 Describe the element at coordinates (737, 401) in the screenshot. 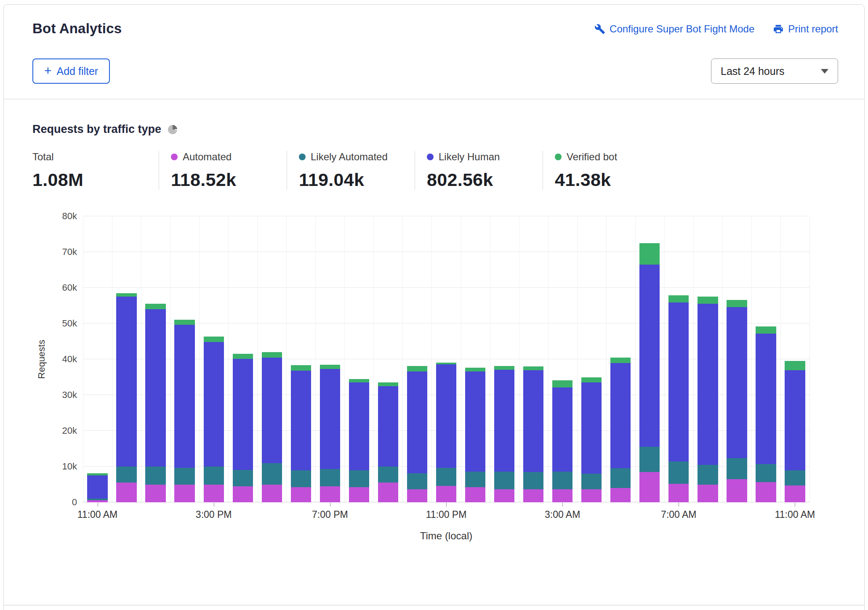

I see `bar-9-00-am` at that location.